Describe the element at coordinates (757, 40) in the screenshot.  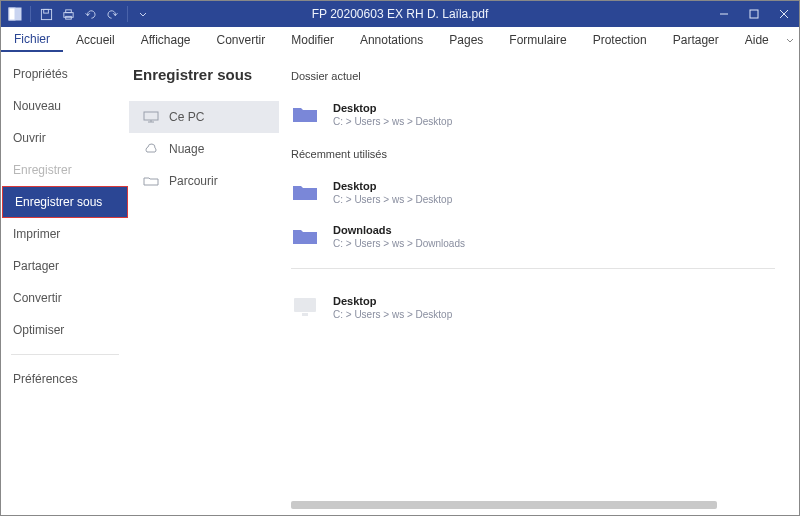
I see `tab-aide: Aide` at that location.